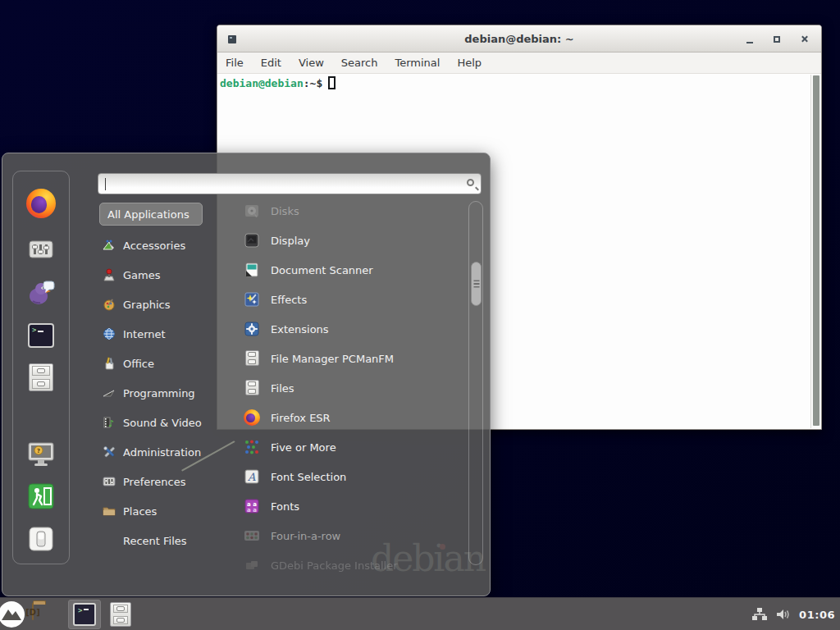  Describe the element at coordinates (160, 245) in the screenshot. I see `category-accessories: Accessories` at that location.